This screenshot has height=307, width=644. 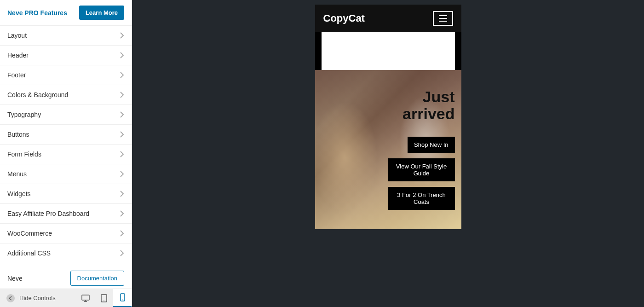 I want to click on pro-features-banner: Neve PRO Features Learn More, so click(x=66, y=13).